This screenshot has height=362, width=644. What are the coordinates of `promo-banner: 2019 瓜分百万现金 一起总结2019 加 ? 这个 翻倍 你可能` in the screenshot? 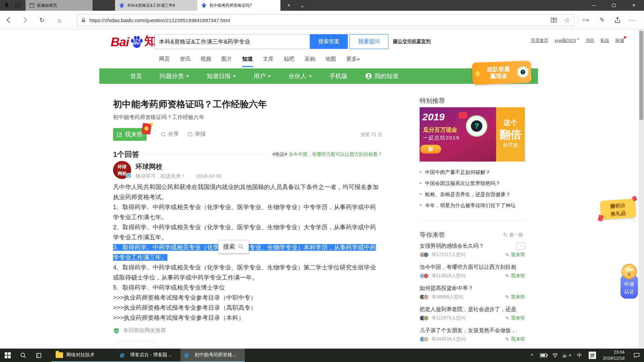 It's located at (472, 134).